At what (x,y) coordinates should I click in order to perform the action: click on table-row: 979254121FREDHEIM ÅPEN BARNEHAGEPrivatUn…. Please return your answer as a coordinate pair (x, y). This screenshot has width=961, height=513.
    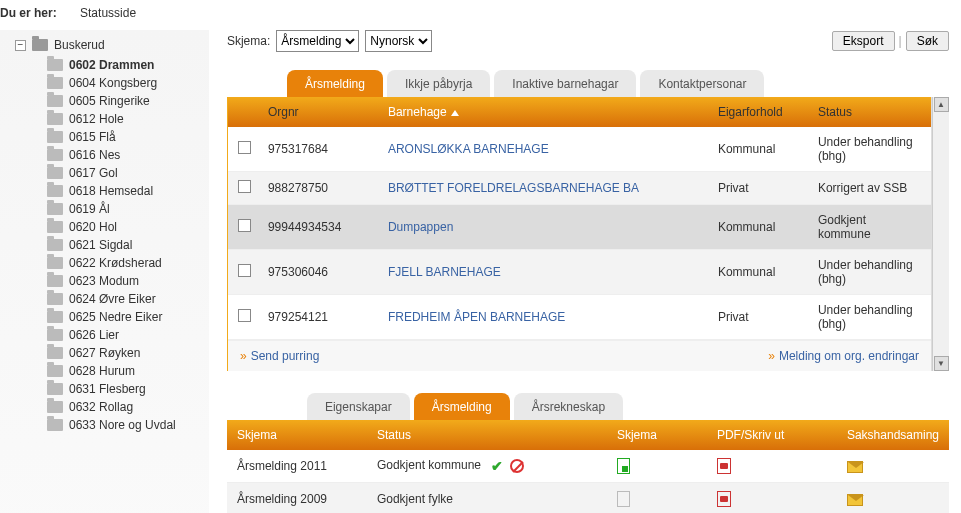
    Looking at the image, I should click on (580, 318).